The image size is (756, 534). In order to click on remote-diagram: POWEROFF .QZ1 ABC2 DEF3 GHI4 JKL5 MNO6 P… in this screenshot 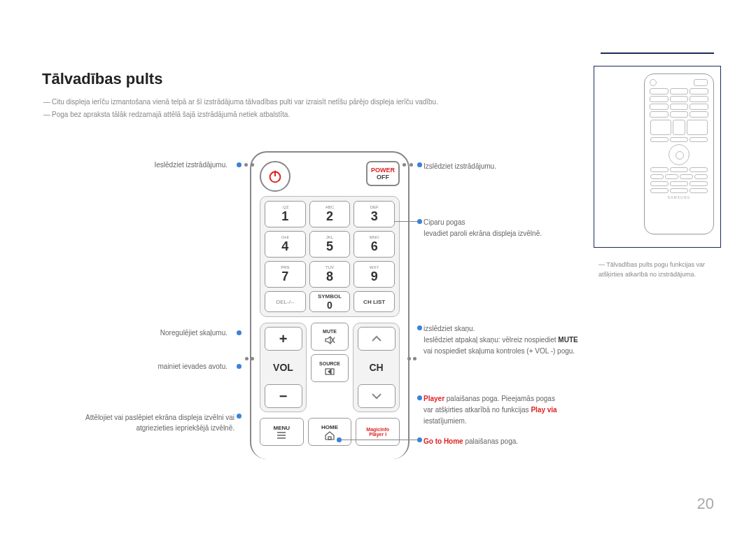, I will do `click(330, 305)`.